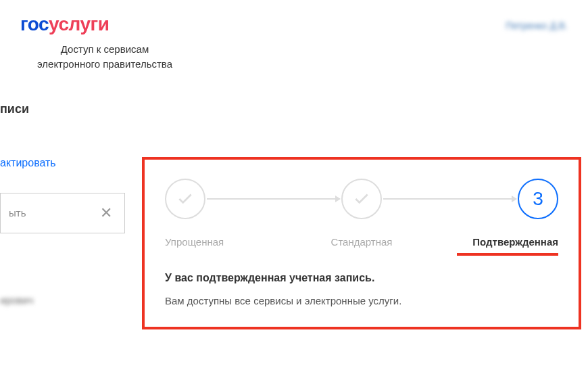 This screenshot has width=588, height=389. What do you see at coordinates (62, 300) in the screenshot?
I see `blurred-text: ирович` at bounding box center [62, 300].